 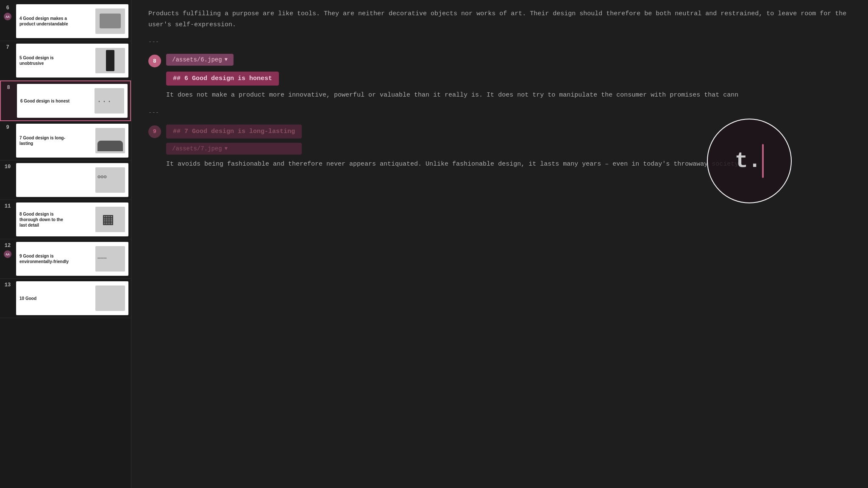 I want to click on slide-thumb-12: 9 Good design is environmentally-friendl…, so click(x=72, y=259).